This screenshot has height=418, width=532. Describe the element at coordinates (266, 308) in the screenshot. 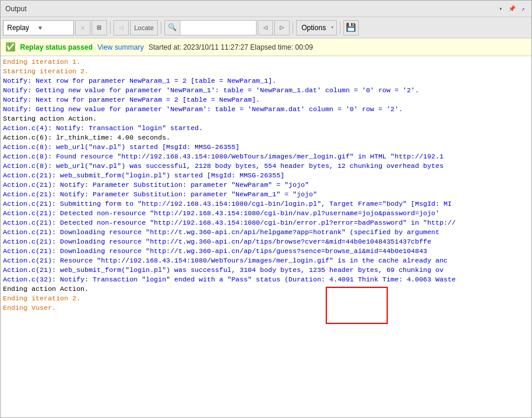

I see `log-line: Ending Vuser.` at that location.